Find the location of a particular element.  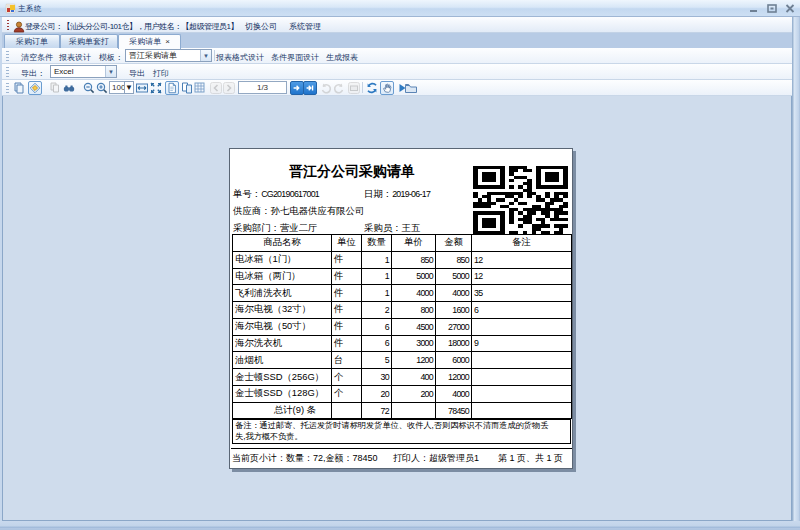

column-header: 单位 is located at coordinates (347, 244).